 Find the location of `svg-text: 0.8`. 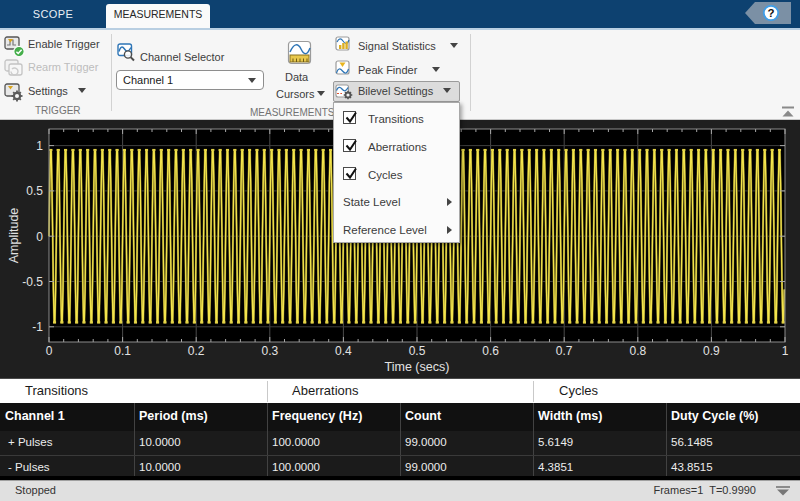

svg-text: 0.8 is located at coordinates (638, 351).